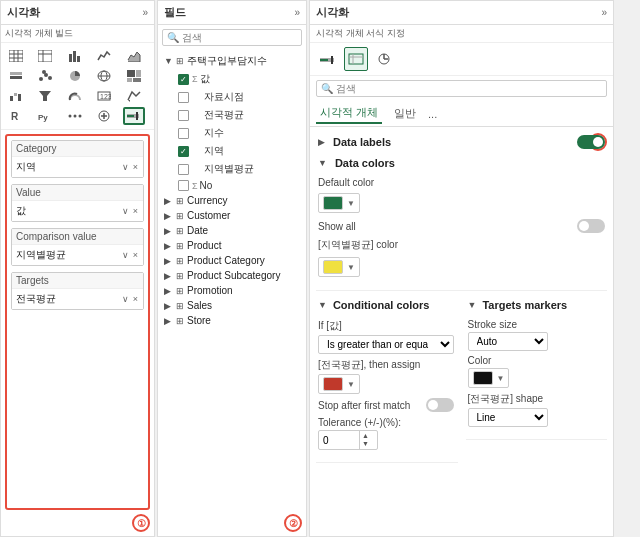 This screenshot has width=640, height=537. I want to click on icon-ribbon, so click(134, 96).